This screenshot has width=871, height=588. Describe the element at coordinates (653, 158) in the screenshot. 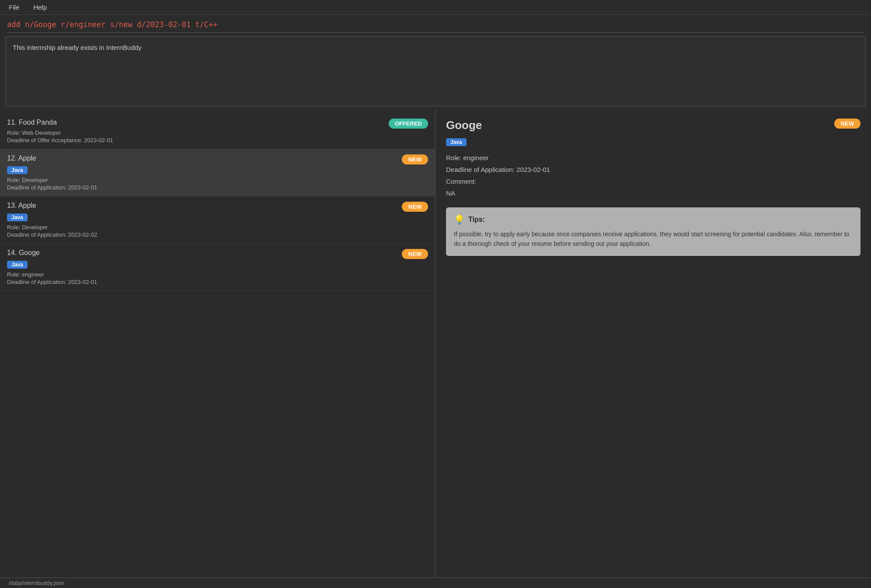

I see `detail-role: Role: engineer` at that location.